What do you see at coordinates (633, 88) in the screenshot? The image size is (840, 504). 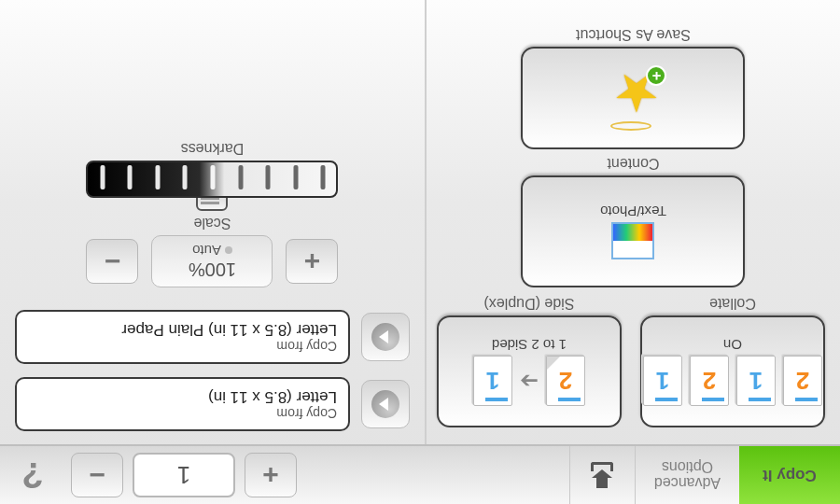 I see `shortcut-group: ★ + Save As Shortcut` at bounding box center [633, 88].